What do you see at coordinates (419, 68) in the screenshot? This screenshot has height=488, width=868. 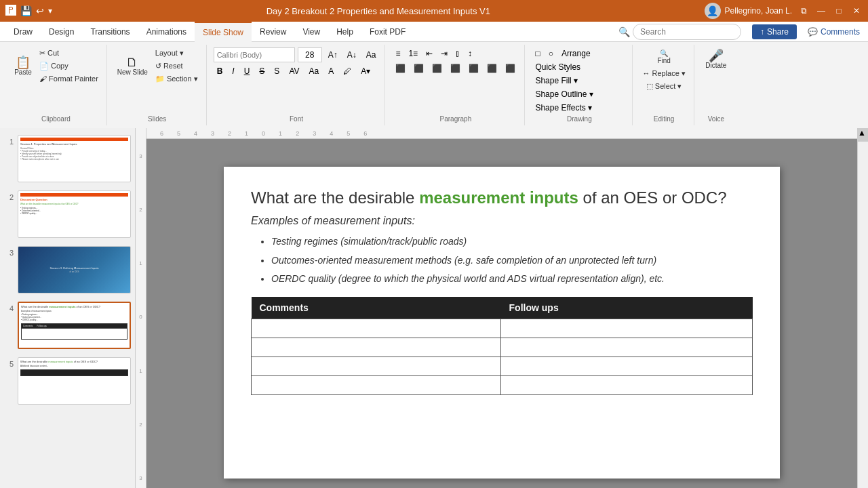 I see `align-center-btn: ⬛` at bounding box center [419, 68].